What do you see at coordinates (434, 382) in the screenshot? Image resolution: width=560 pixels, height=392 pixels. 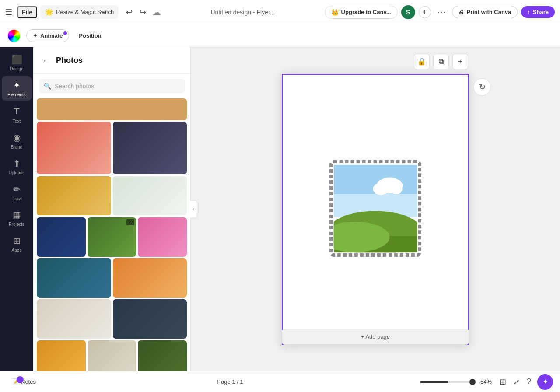 I see `zoom-fill` at bounding box center [434, 382].